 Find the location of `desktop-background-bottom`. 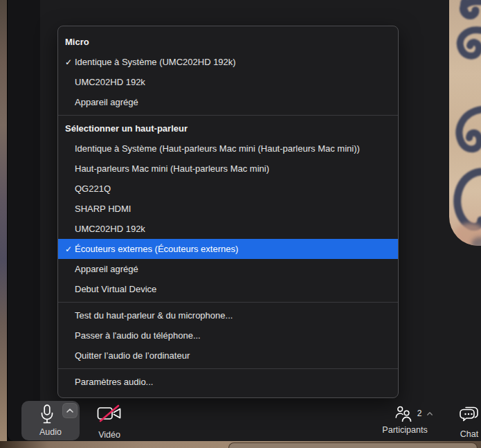

desktop-background-bottom is located at coordinates (241, 445).